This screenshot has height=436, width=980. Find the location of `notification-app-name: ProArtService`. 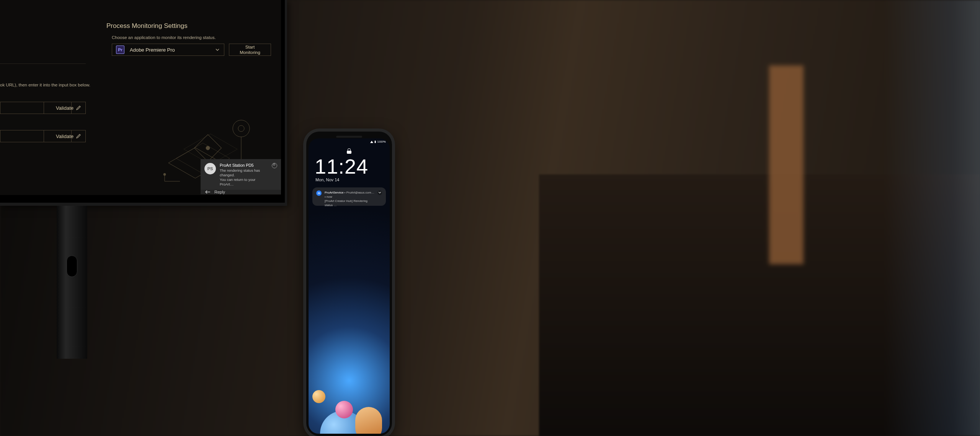

notification-app-name: ProArtService is located at coordinates (334, 193).